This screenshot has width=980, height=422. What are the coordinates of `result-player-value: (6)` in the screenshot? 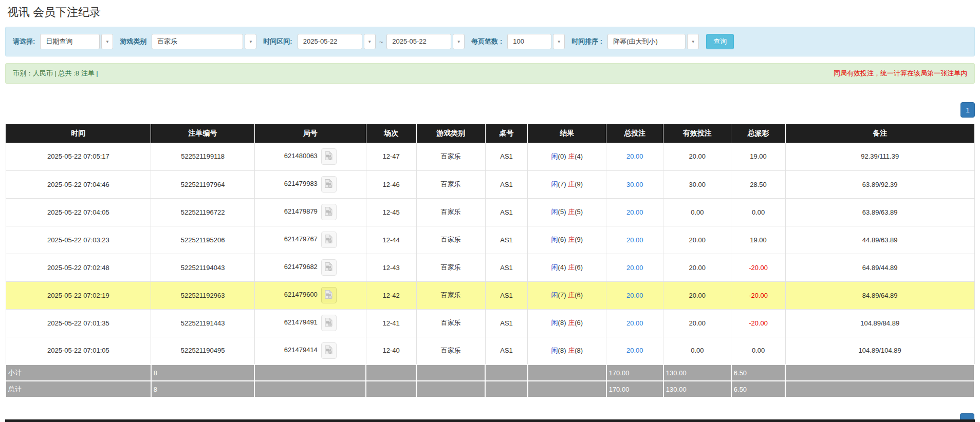 It's located at (562, 239).